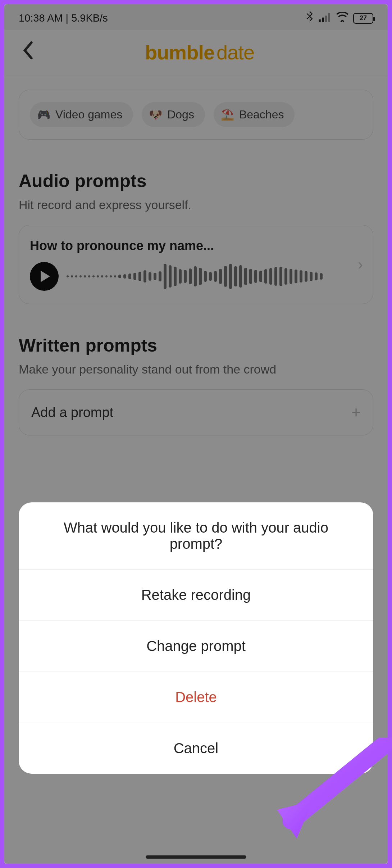 The width and height of the screenshot is (392, 868). Describe the element at coordinates (196, 536) in the screenshot. I see `dialog-title: What would you like to do with your audi…` at that location.